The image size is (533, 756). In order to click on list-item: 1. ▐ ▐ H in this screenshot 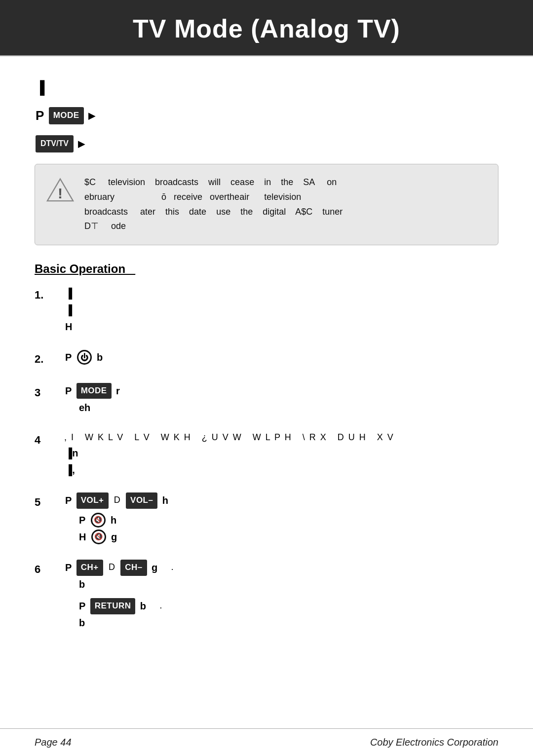, I will do `click(266, 310)`.